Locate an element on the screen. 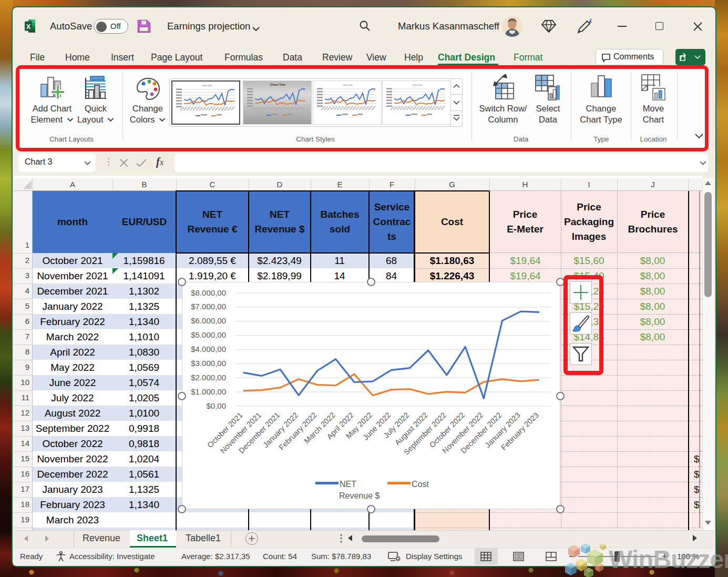 This screenshot has width=728, height=577. svg-text: $2.000,00 is located at coordinates (208, 378).